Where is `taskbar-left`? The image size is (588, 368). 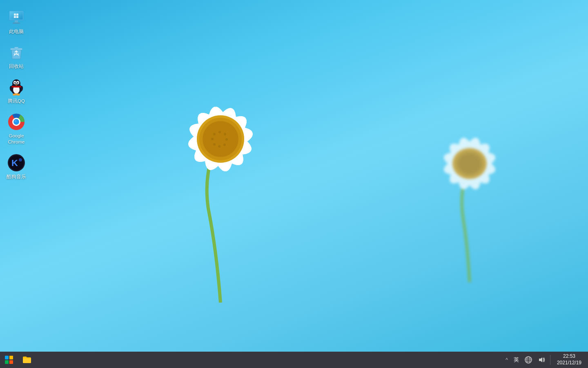 taskbar-left is located at coordinates (18, 360).